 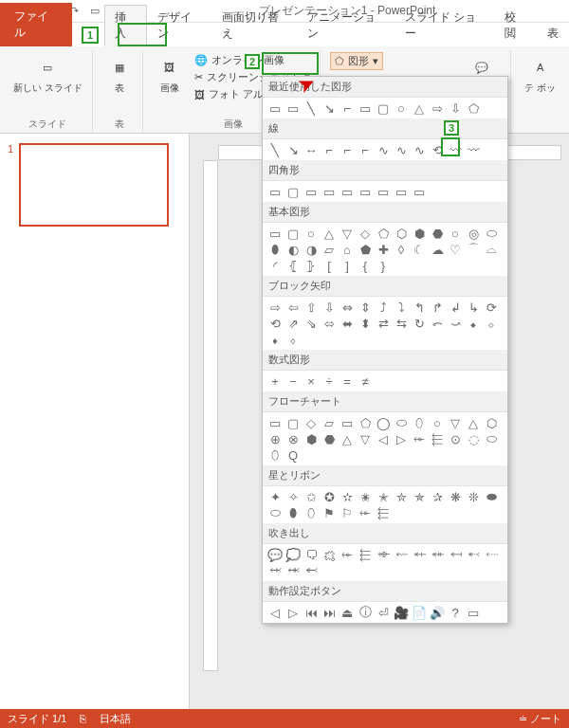 What do you see at coordinates (383, 439) in the screenshot?
I see `shape-f20: ◁` at bounding box center [383, 439].